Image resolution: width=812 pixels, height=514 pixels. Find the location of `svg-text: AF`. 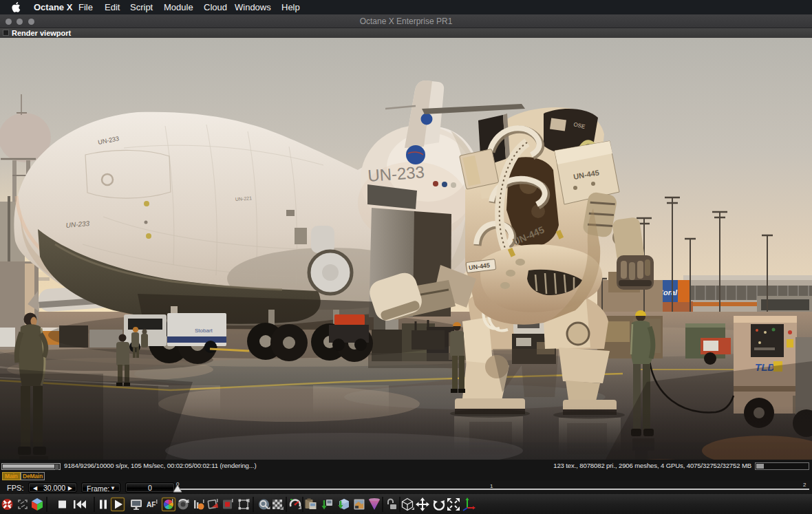

svg-text: AF is located at coordinates (151, 505).